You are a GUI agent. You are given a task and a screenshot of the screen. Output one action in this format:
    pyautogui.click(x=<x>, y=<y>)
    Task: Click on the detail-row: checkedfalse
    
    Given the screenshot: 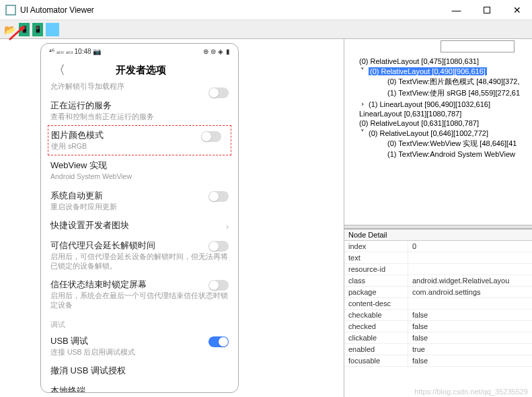 What is the action you would take?
    pyautogui.click(x=439, y=327)
    